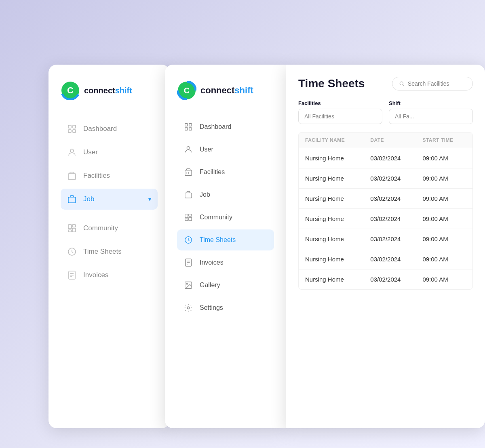  I want to click on front-sidebar-logo: C connectshift, so click(226, 90).